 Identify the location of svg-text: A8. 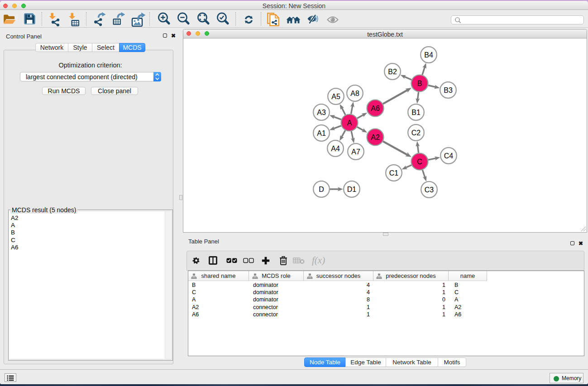
(355, 93).